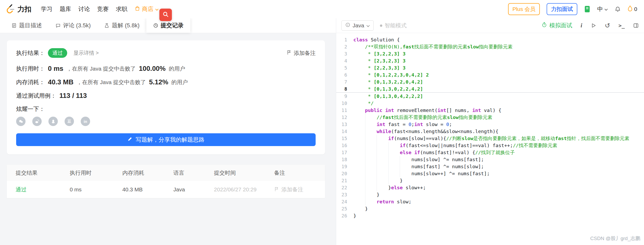  I want to click on nav-item-jobs: 求职, so click(122, 9).